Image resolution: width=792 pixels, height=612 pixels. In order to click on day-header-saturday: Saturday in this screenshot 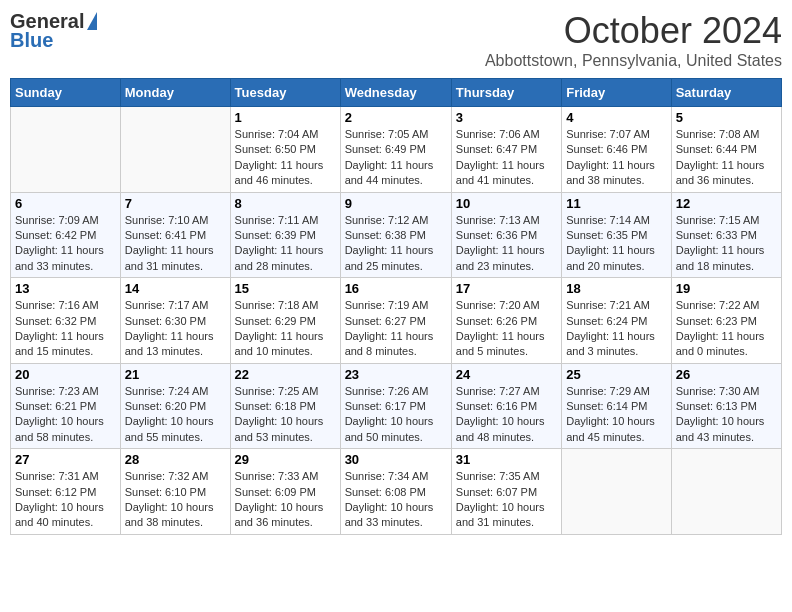, I will do `click(726, 93)`.